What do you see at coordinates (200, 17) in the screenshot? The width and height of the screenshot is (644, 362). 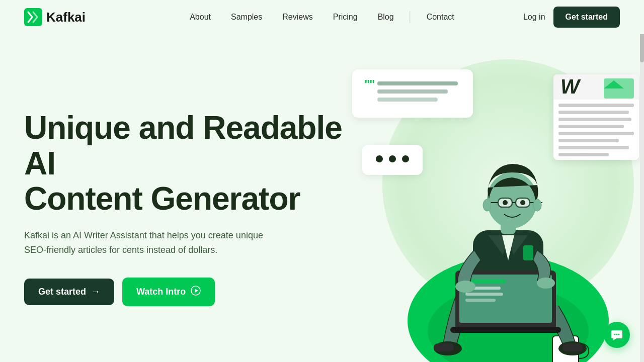 I see `nav-about: About` at bounding box center [200, 17].